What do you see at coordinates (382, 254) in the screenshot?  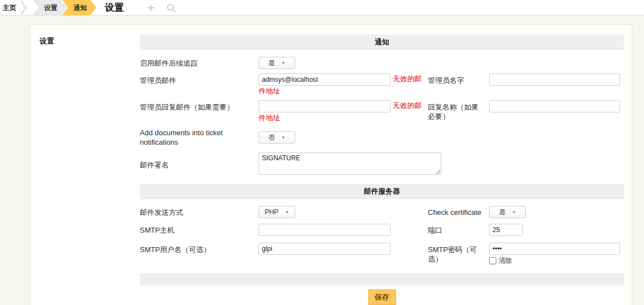 I see `row-smtp-credentials: SMTP用户名（可选） SMTP密码（可选） 清除` at bounding box center [382, 254].